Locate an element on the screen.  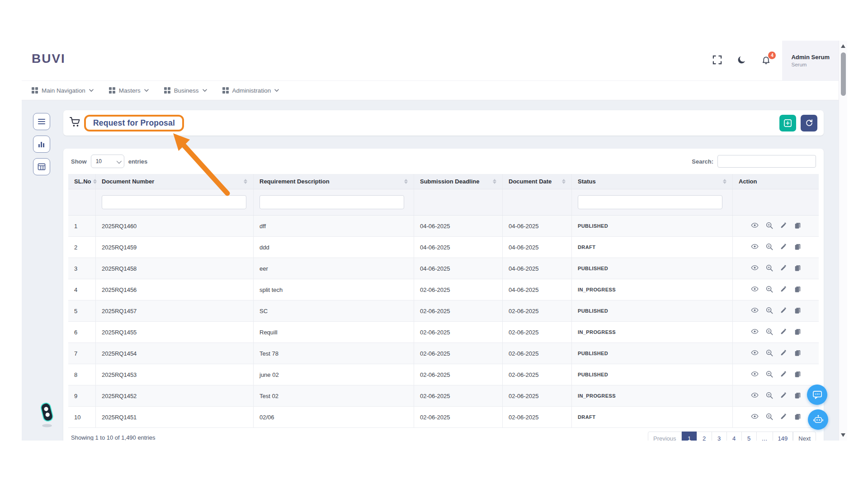
menu-list-button is located at coordinates (42, 122).